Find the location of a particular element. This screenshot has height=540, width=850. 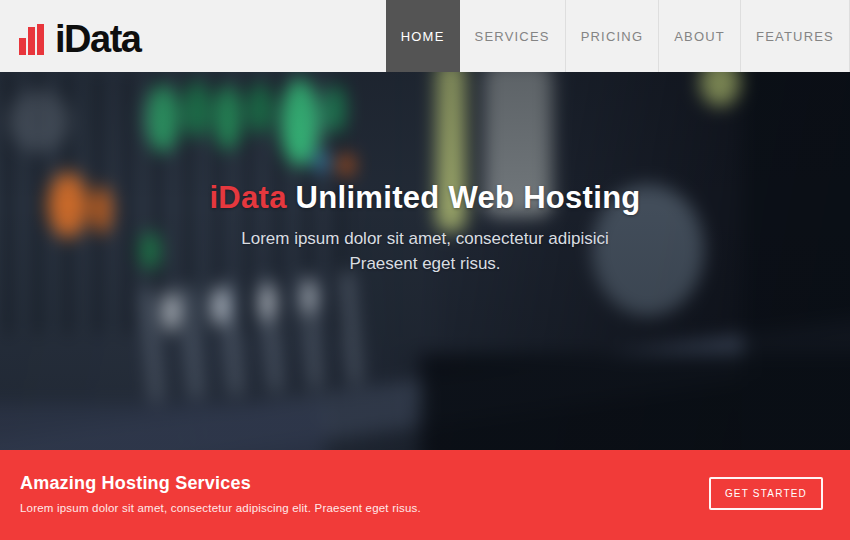

hero-subtitle: Lorem ipsum dolor sit amet, consectetur … is located at coordinates (425, 251).